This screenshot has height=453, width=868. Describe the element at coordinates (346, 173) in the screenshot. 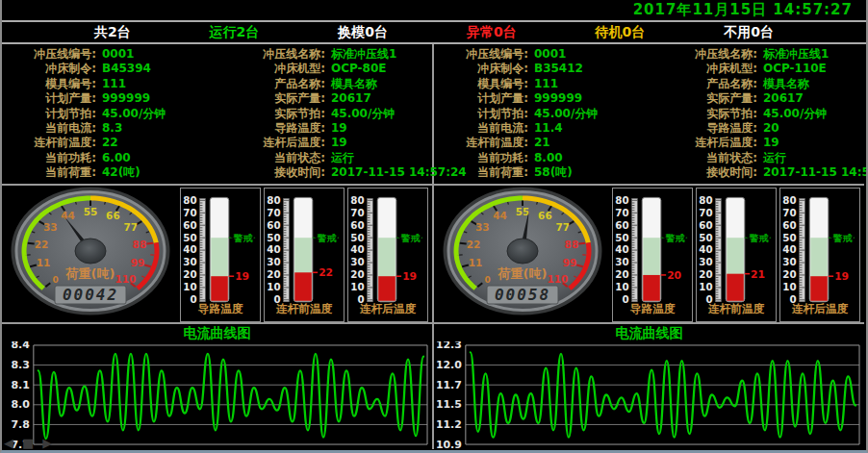

I see `info-row: 接收时间:2017-11-15 14:57:24` at that location.